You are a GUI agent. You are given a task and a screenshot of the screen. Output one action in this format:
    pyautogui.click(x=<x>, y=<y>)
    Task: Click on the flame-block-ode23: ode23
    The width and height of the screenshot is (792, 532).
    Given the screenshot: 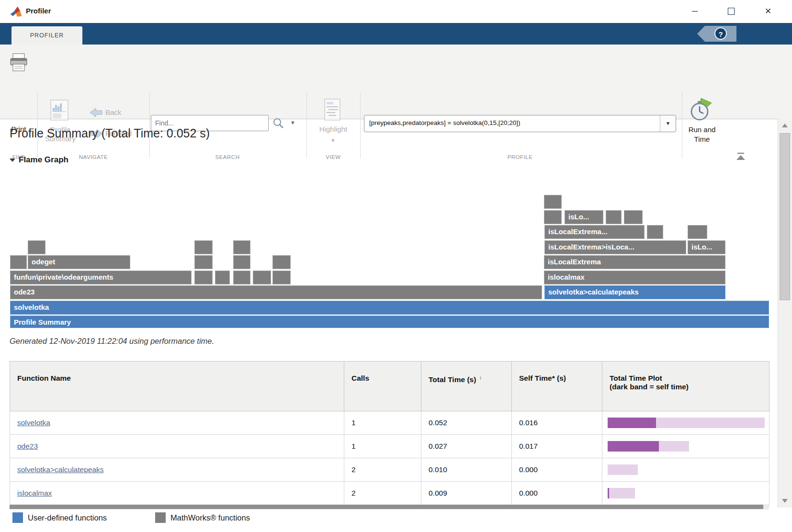 What is the action you would take?
    pyautogui.click(x=276, y=292)
    